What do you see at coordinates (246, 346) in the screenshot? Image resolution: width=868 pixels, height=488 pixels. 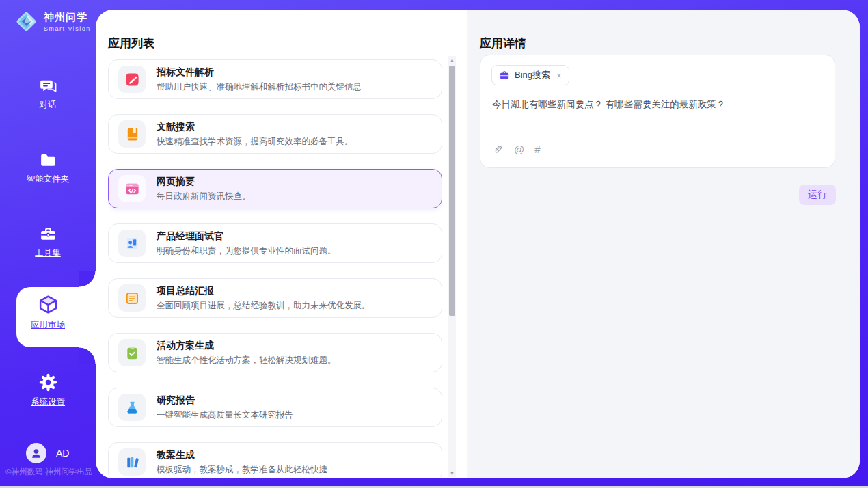 I see `app-card-title: 活动方案生成` at bounding box center [246, 346].